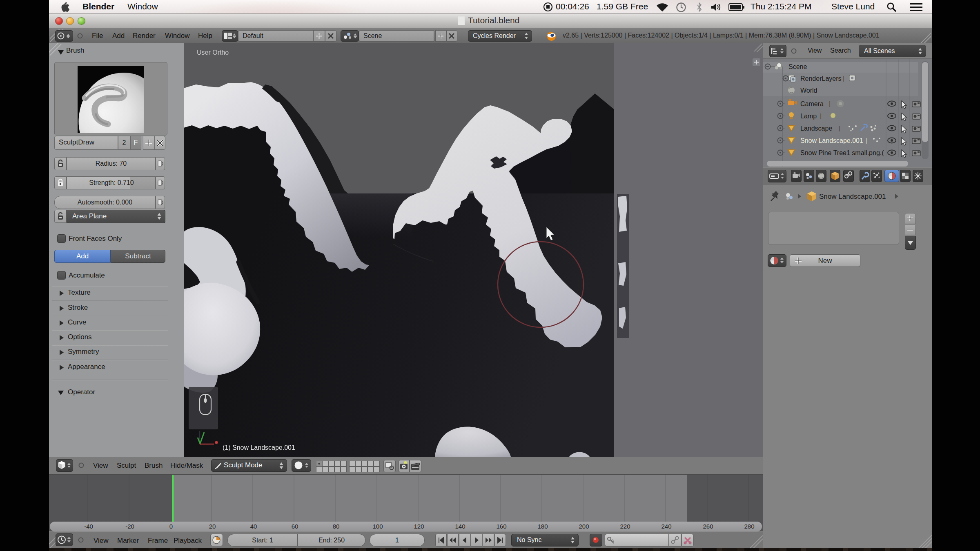  I want to click on svg-text: User Ortho, so click(213, 52).